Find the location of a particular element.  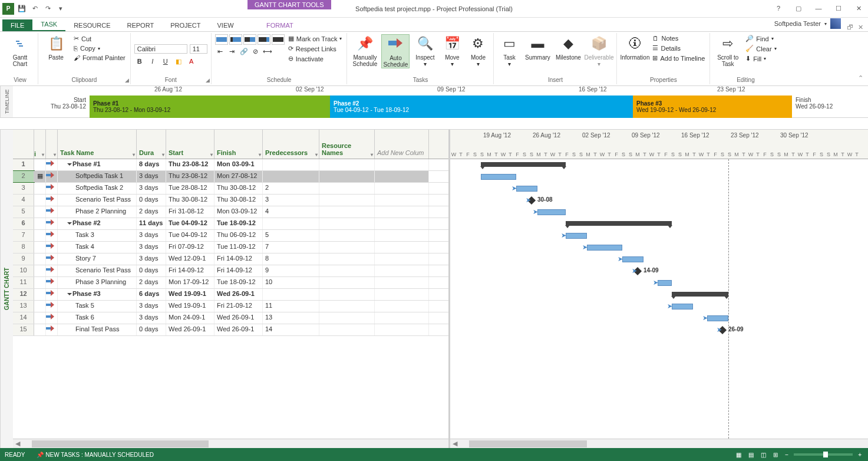

information-button: 🛈 Information is located at coordinates (635, 47).